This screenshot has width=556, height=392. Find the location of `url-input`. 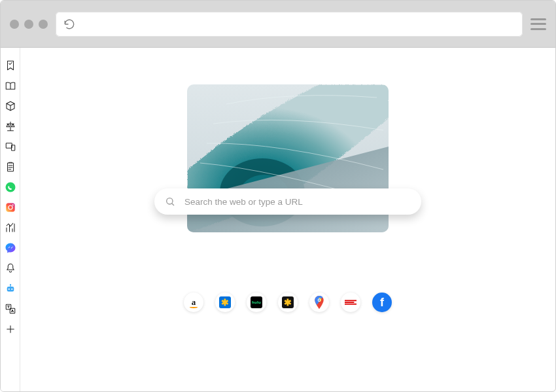

url-input is located at coordinates (298, 24).